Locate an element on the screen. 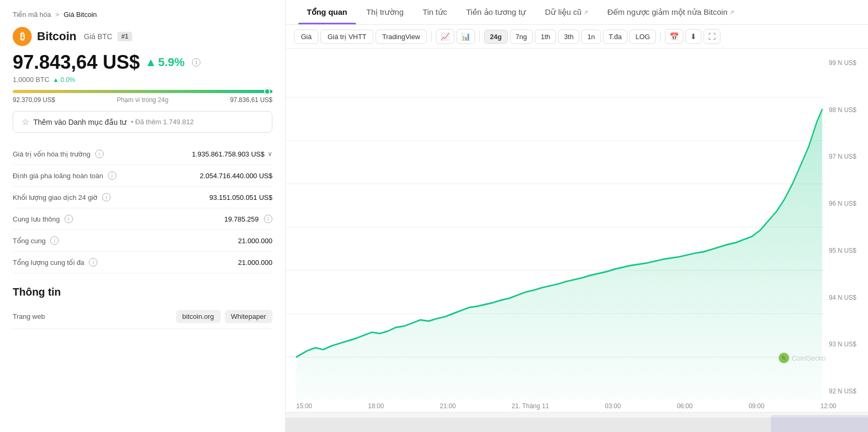 The height and width of the screenshot is (432, 868). fdv-value: 2.054.716.440.000 US$ is located at coordinates (236, 176).